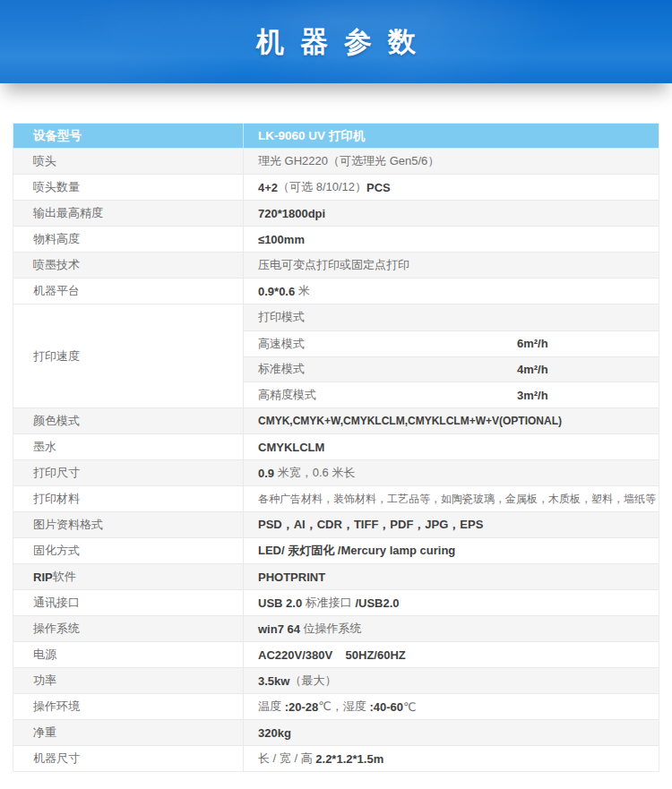 The width and height of the screenshot is (672, 789). I want to click on row-value: 0.9*0.6 米, so click(451, 291).